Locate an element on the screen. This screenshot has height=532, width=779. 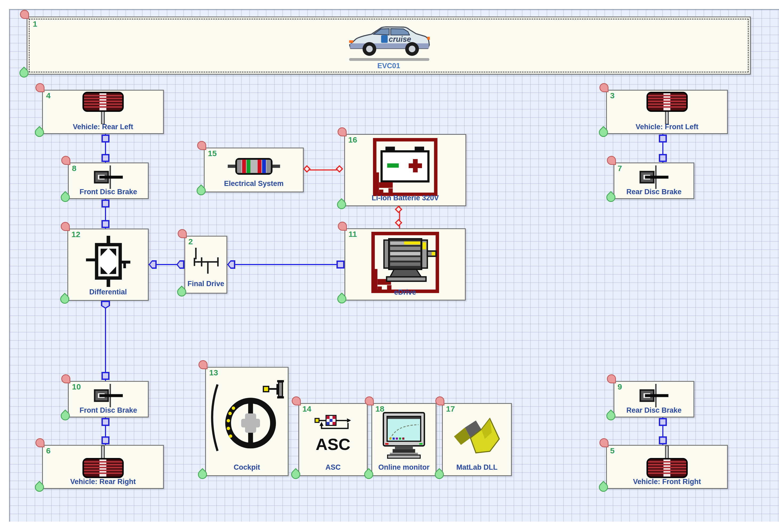
matlab-icon is located at coordinates (477, 437).